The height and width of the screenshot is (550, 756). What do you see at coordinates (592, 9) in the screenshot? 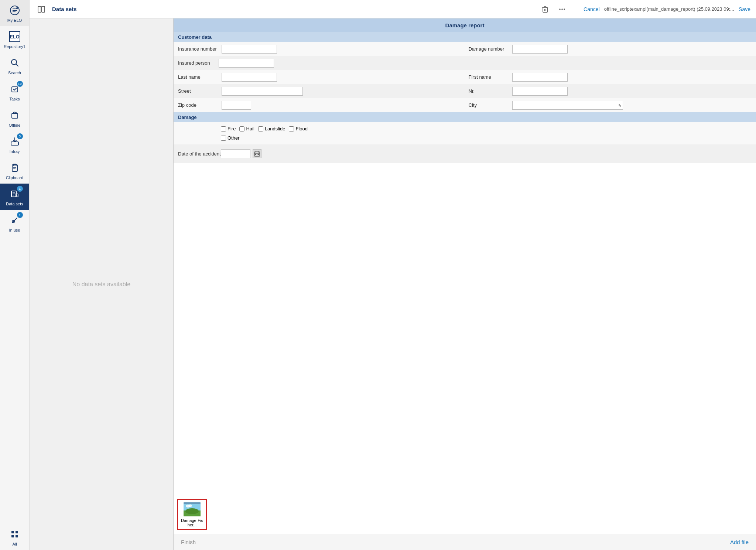
I see `cancel-button: Cancel` at bounding box center [592, 9].